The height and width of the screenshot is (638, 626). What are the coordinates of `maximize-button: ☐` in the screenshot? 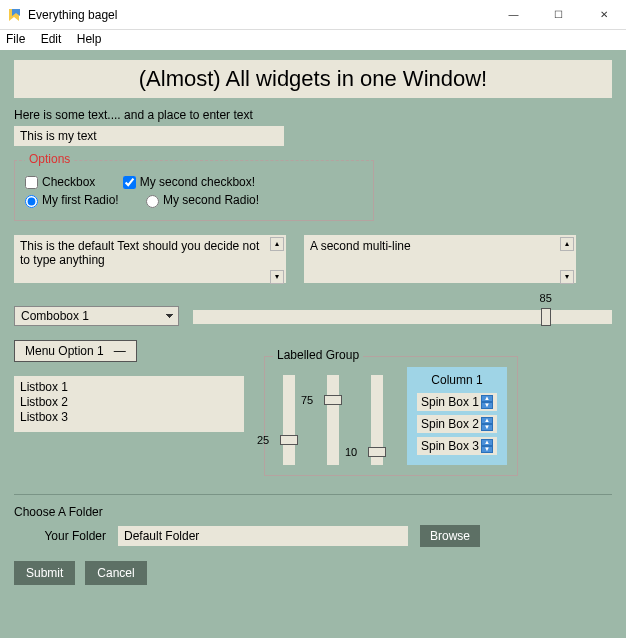 It's located at (558, 15).